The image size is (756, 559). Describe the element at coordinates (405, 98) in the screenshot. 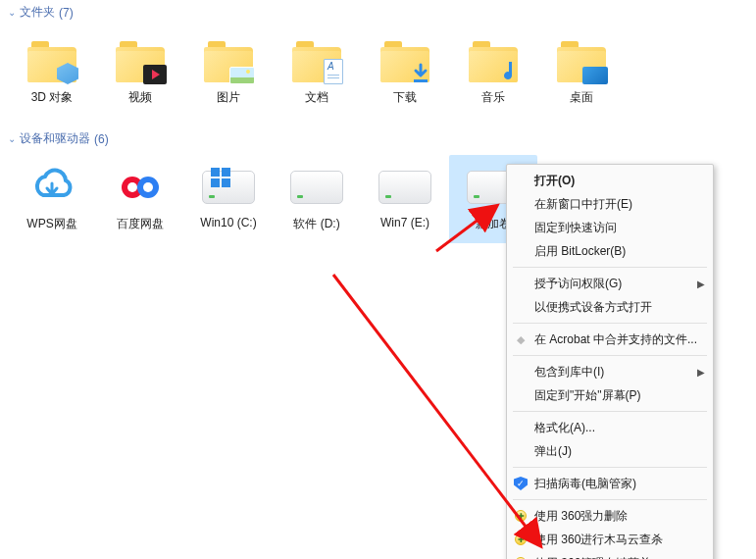

I see `folder-label: 下载` at that location.